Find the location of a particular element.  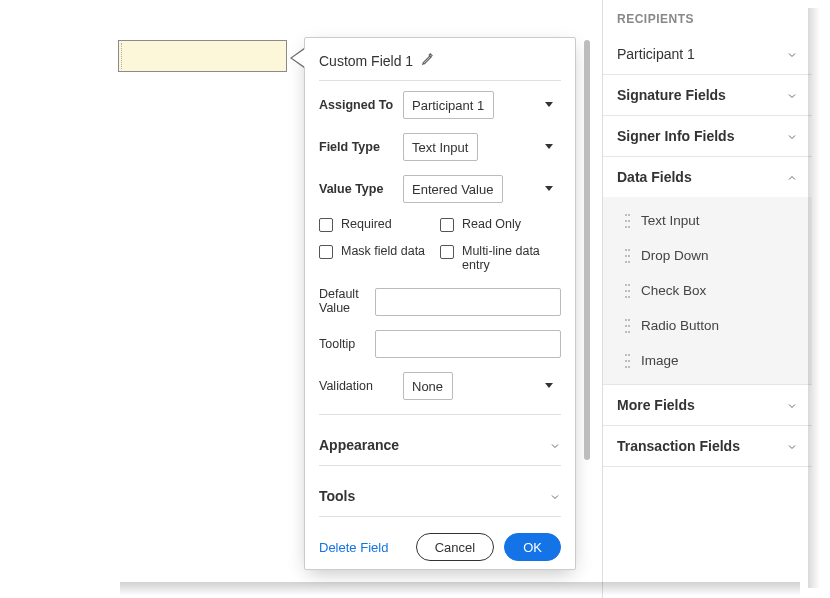

field-tool-text-input: Text Input is located at coordinates (708, 220).